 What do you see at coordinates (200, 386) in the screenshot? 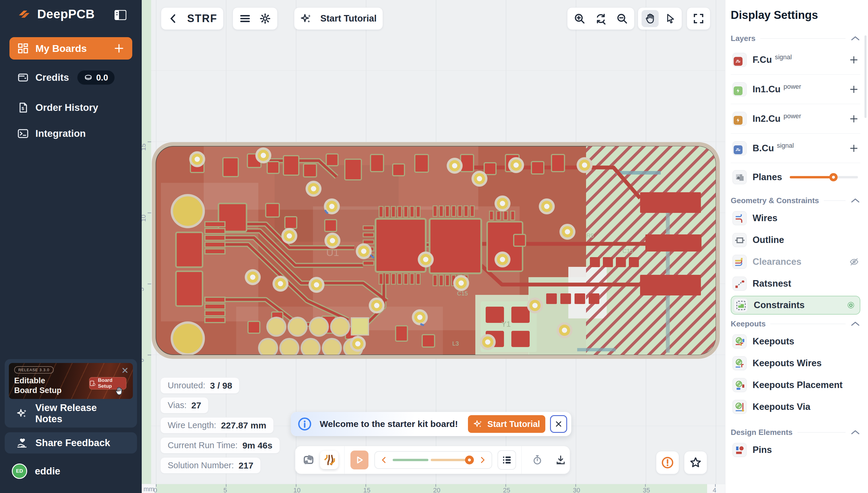
I see `stat-unrouted: Unrouted:3 / 98` at bounding box center [200, 386].